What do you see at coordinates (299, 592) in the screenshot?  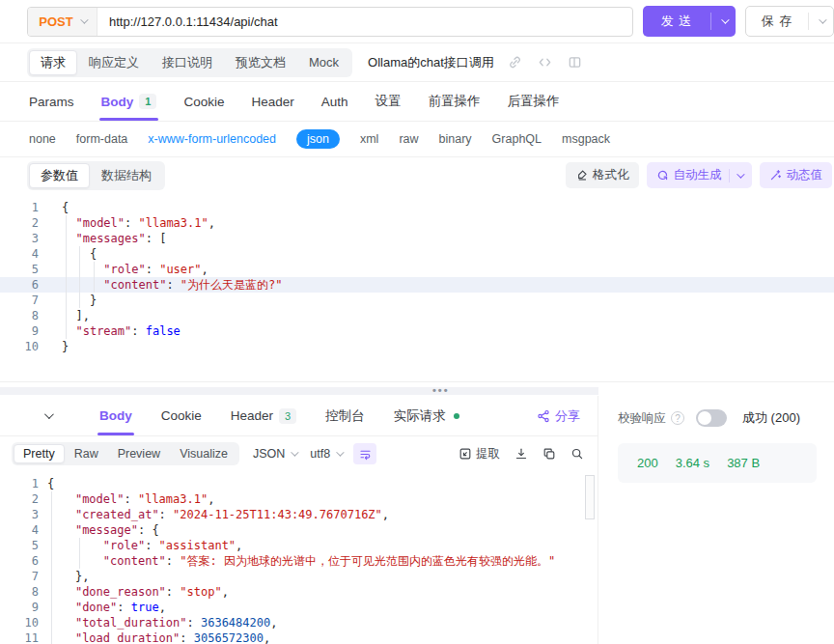 I see `code-line: 8 "done_reason": "stop",` at bounding box center [299, 592].